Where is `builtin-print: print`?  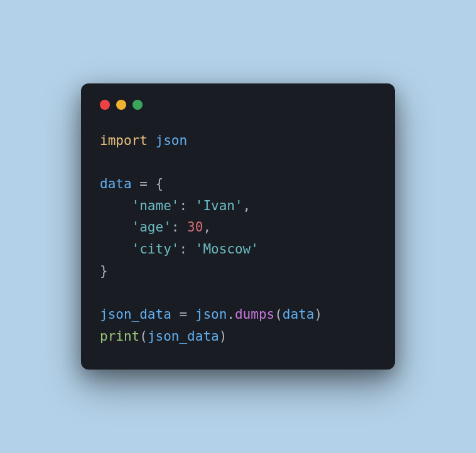 builtin-print: print is located at coordinates (119, 336).